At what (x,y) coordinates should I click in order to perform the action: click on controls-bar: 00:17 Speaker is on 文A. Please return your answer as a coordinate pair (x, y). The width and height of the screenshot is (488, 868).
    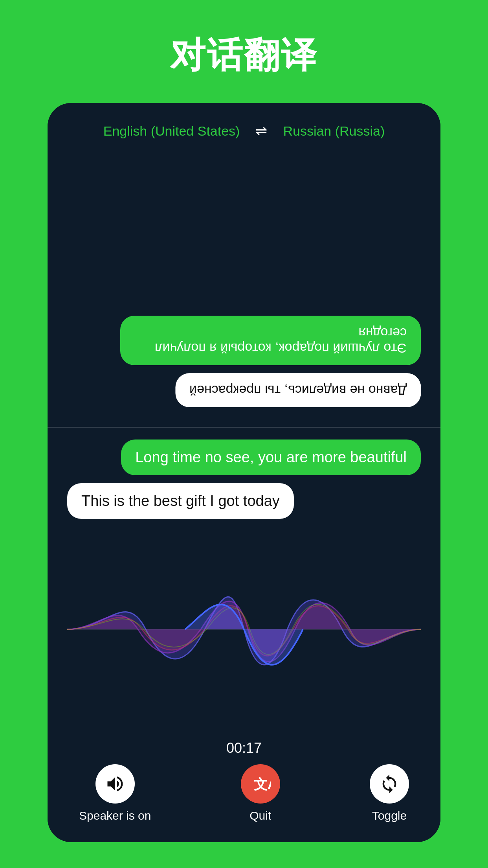
    Looking at the image, I should click on (244, 787).